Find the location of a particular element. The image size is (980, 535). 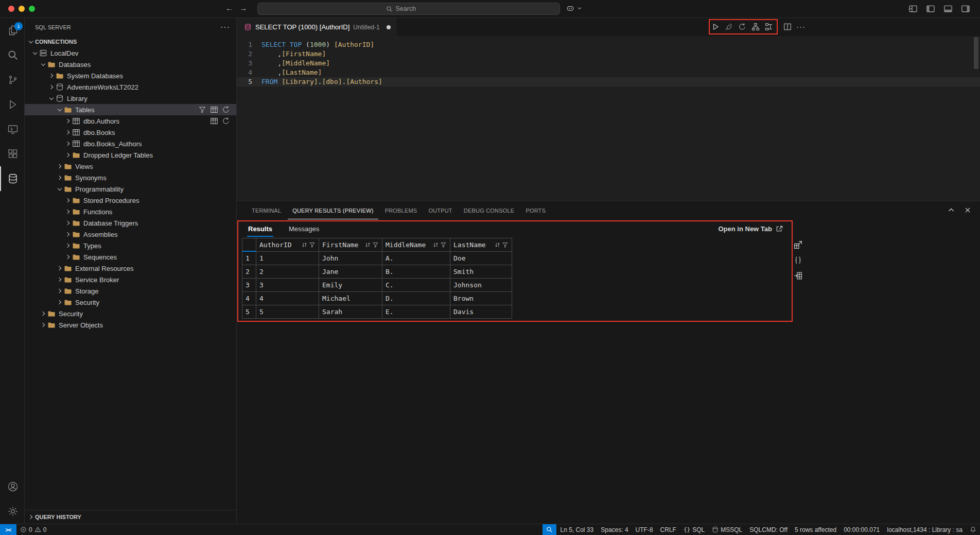

problems-status: 0 0 is located at coordinates (33, 529).